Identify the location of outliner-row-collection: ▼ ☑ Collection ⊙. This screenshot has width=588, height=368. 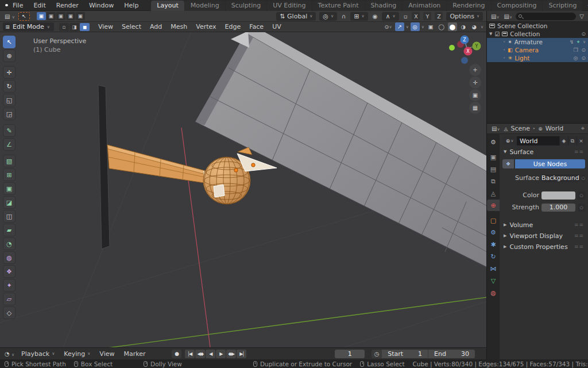
(537, 34).